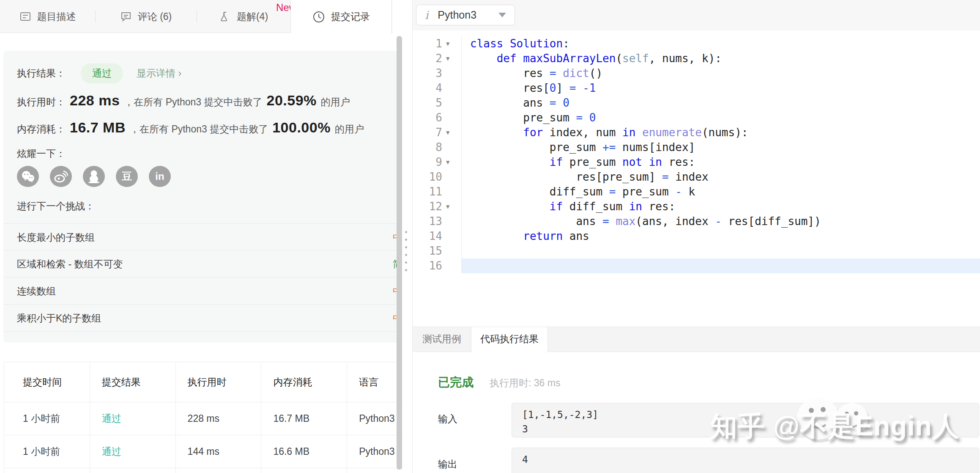  Describe the element at coordinates (102, 74) in the screenshot. I see `status-badge: 通过` at that location.